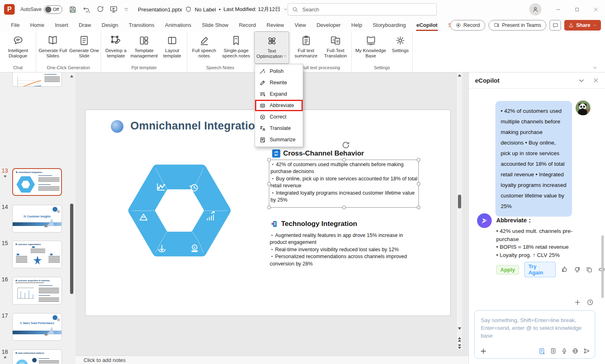 The height and width of the screenshot is (364, 605). I want to click on history-icon, so click(590, 302).